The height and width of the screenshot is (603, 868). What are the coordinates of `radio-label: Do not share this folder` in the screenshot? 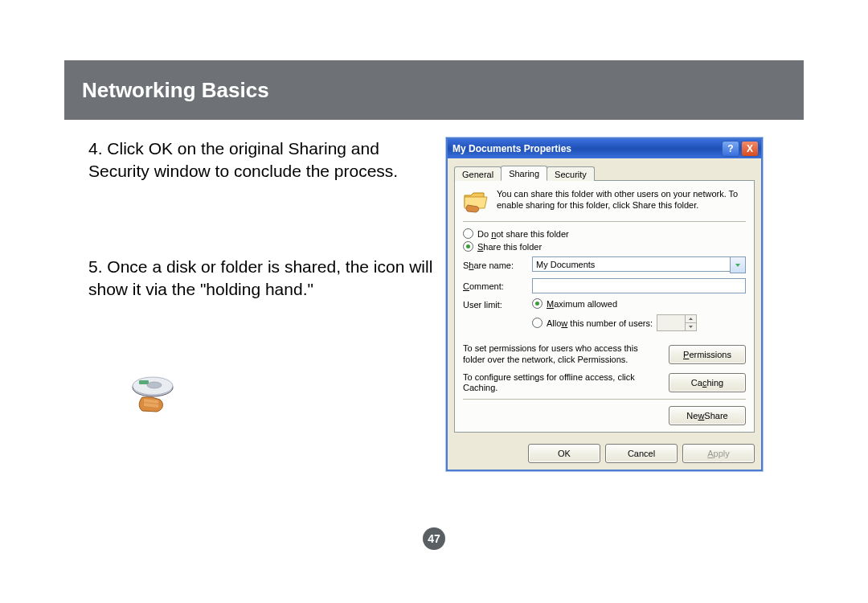 It's located at (523, 234).